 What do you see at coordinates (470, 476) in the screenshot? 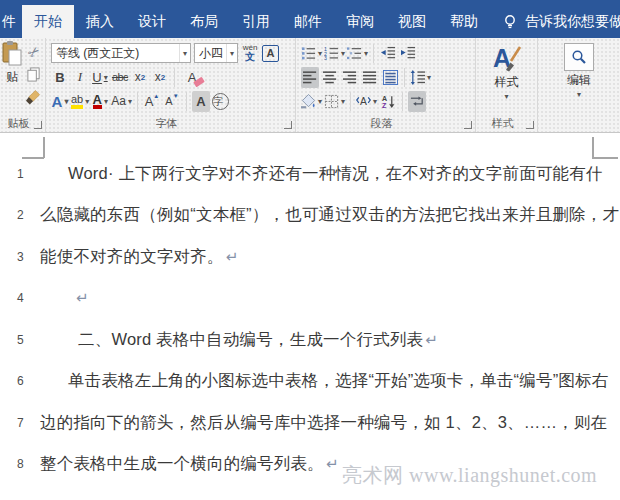
I see `watermark: 亮术网 www.liangshunet.com` at bounding box center [470, 476].